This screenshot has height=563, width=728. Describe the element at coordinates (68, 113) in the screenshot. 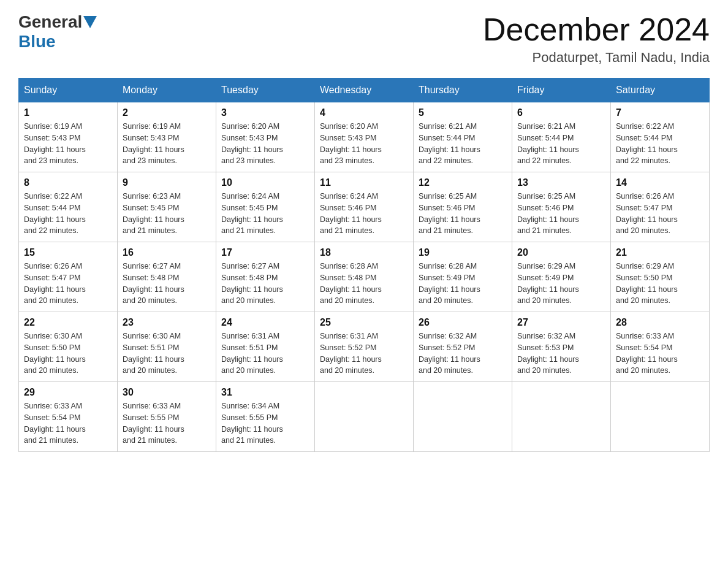

I see `day-number: 1` at that location.